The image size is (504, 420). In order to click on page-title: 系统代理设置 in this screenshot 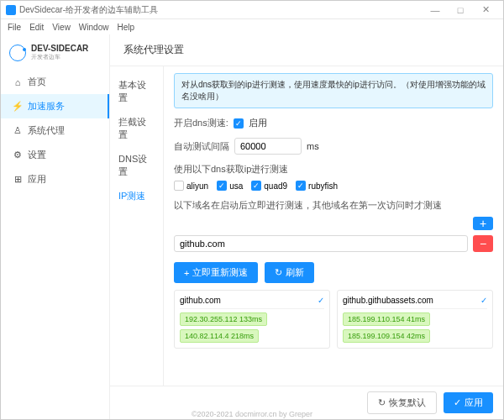, I will do `click(307, 50)`.